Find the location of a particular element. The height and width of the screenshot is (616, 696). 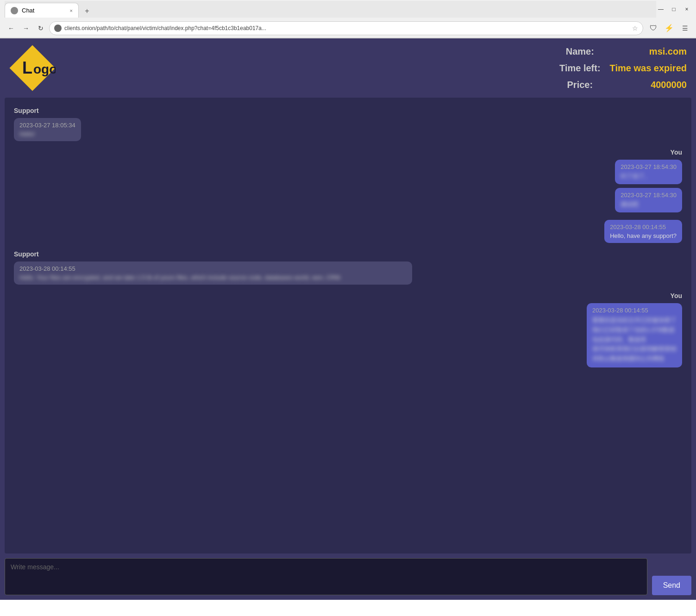

sender-label-2: You is located at coordinates (676, 152).